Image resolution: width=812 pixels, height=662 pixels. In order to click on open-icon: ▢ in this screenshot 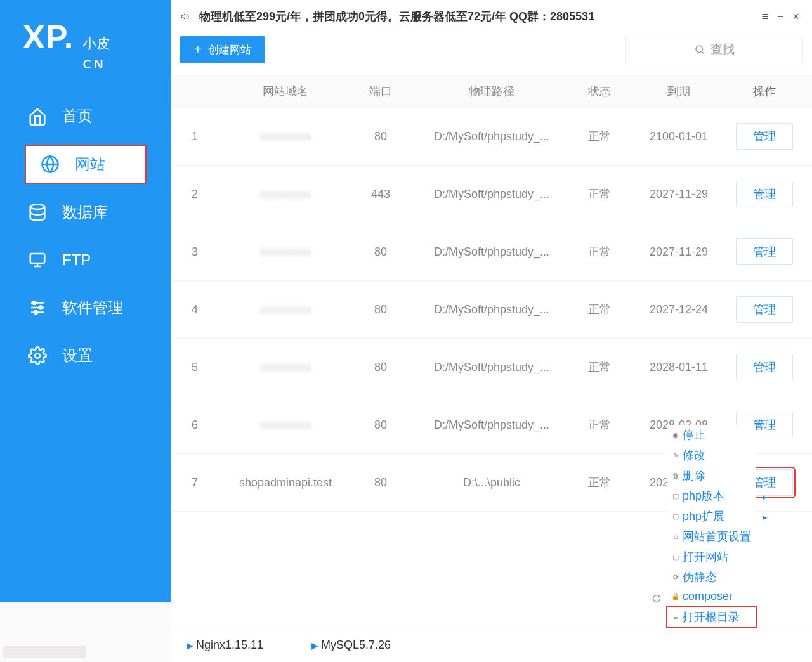, I will do `click(676, 557)`.